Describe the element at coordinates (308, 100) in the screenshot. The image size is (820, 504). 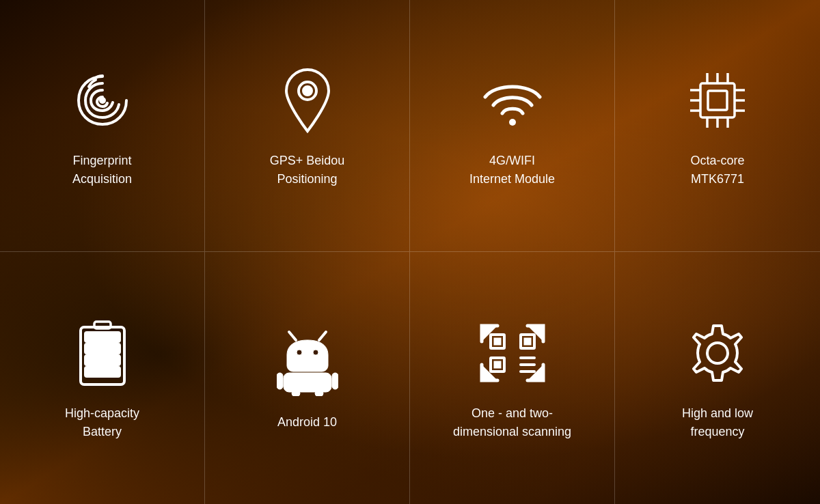
I see `gps-icon-wrap` at that location.